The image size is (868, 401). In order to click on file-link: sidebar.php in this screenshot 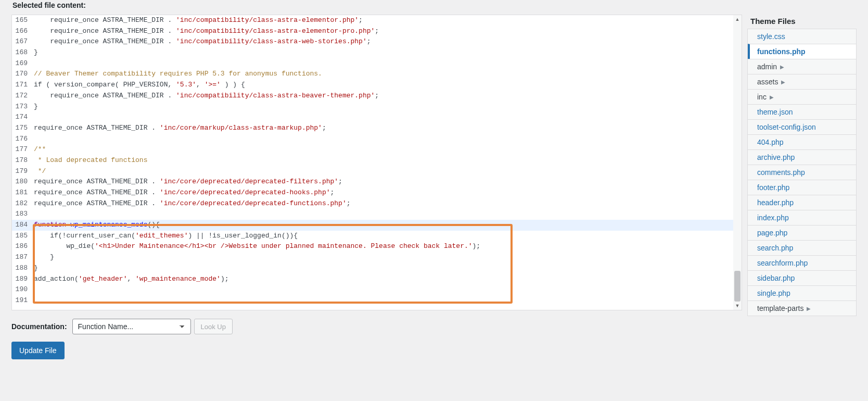, I will do `click(802, 278)`.